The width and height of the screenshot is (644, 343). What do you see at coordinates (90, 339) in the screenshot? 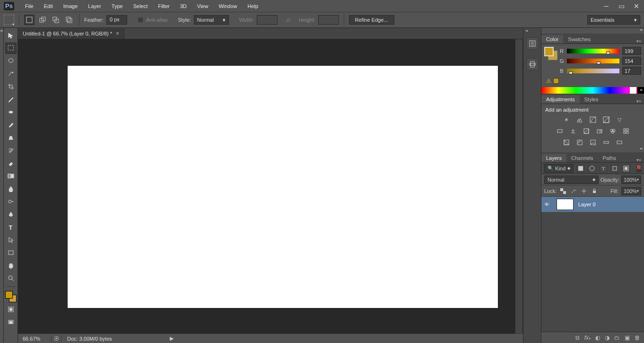
I see `doc-info: Doc: 3.00M/0 bytes` at bounding box center [90, 339].